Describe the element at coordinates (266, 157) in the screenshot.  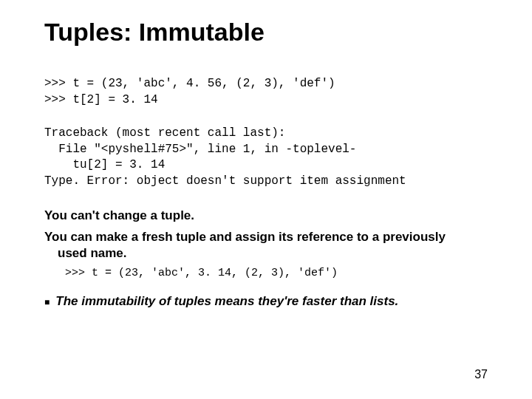
I see `code-block-traceback: Traceback (most recent call last): File …` at that location.